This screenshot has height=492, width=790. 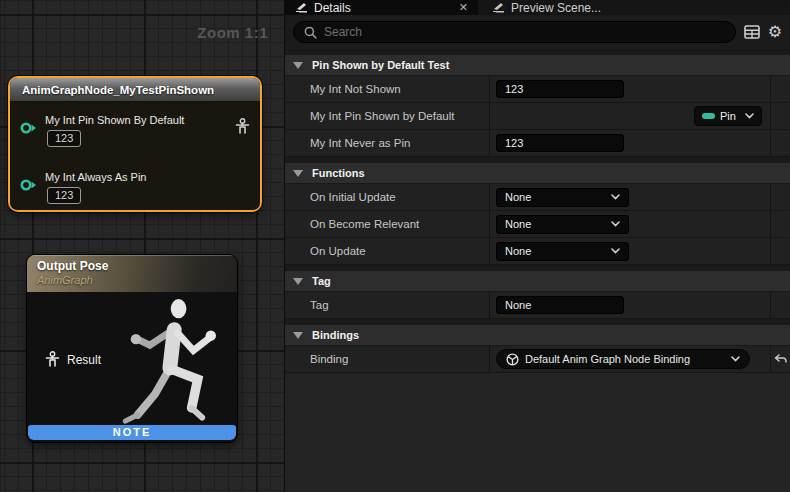 What do you see at coordinates (538, 116) in the screenshot?
I see `detail-row: My Int Pin Shown by Default Pin` at bounding box center [538, 116].